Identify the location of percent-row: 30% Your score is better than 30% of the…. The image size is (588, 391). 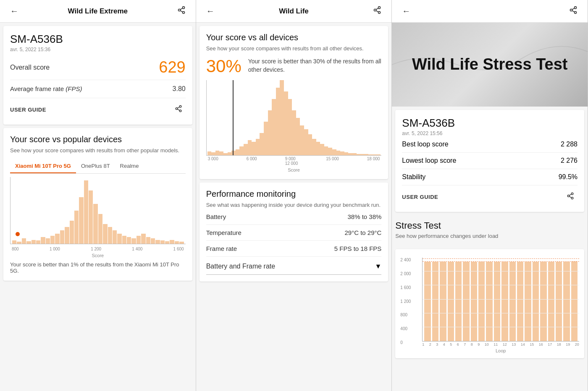
(294, 66).